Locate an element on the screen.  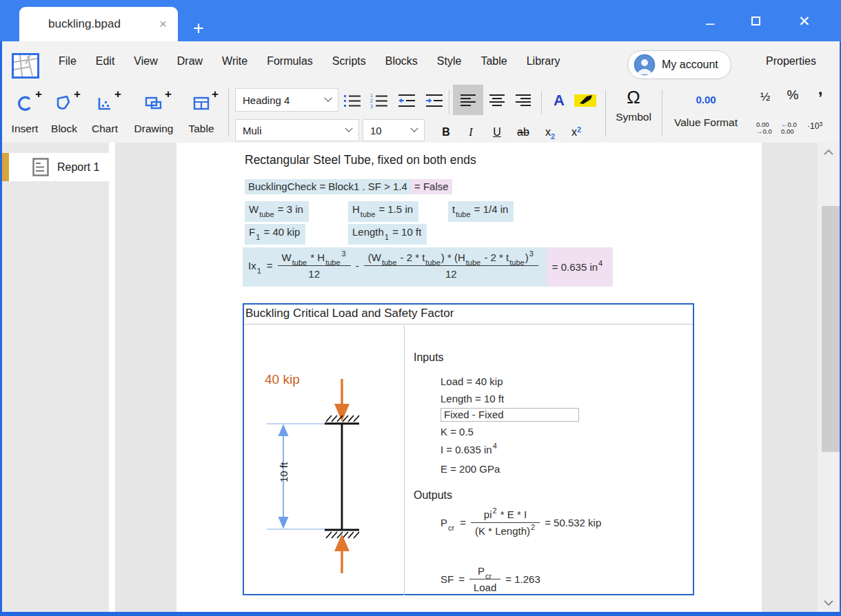
my-account-button: My account is located at coordinates (680, 65).